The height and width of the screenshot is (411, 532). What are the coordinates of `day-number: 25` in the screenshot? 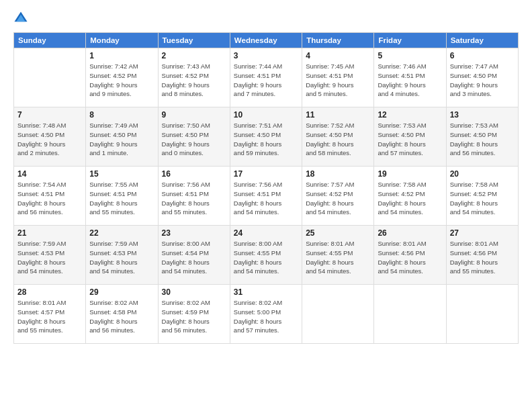 It's located at (338, 233).